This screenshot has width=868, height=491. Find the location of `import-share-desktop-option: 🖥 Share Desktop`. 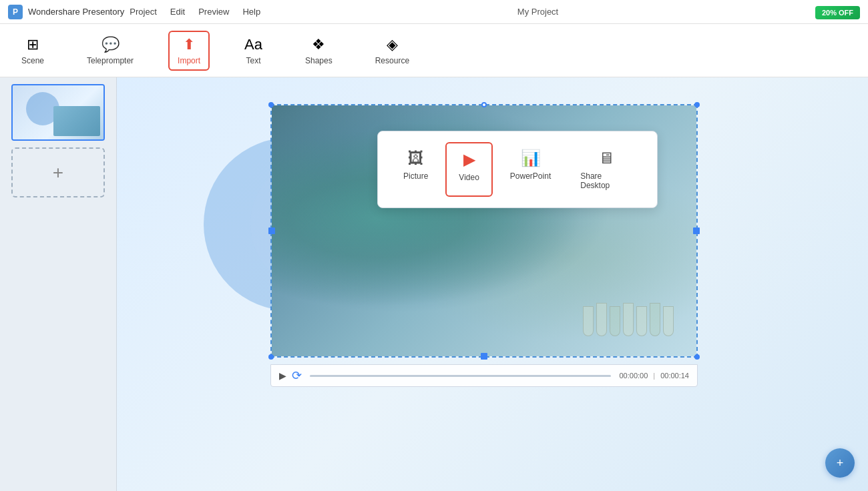

import-share-desktop-option: 🖥 Share Desktop is located at coordinates (606, 169).